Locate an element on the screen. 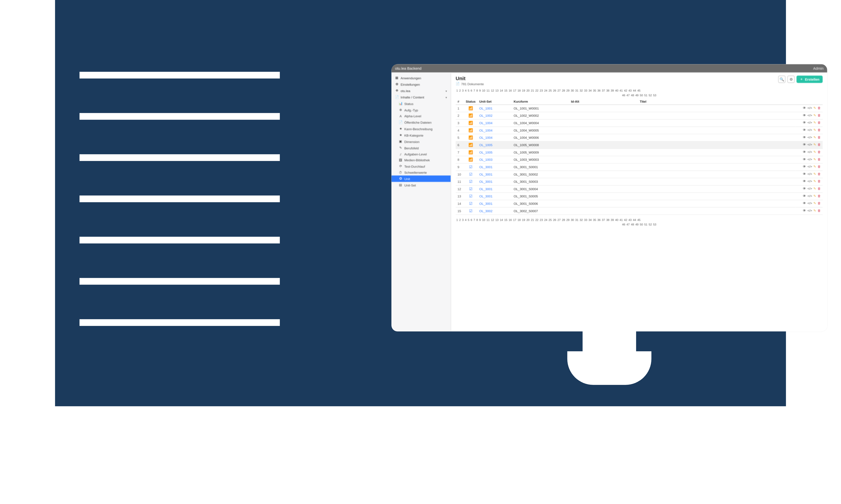 The image size is (841, 504). page-link: 41 is located at coordinates (621, 220).